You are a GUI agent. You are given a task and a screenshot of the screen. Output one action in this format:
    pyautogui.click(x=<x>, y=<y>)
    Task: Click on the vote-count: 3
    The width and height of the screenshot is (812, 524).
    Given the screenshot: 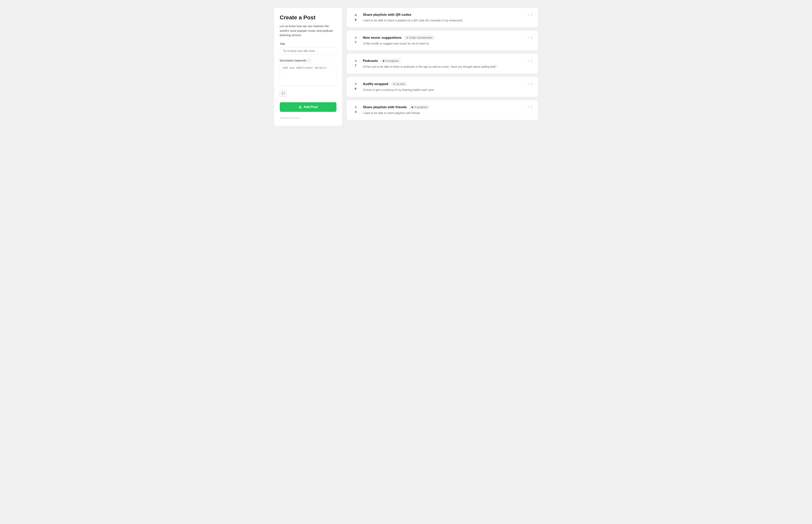 What is the action you would take?
    pyautogui.click(x=355, y=112)
    